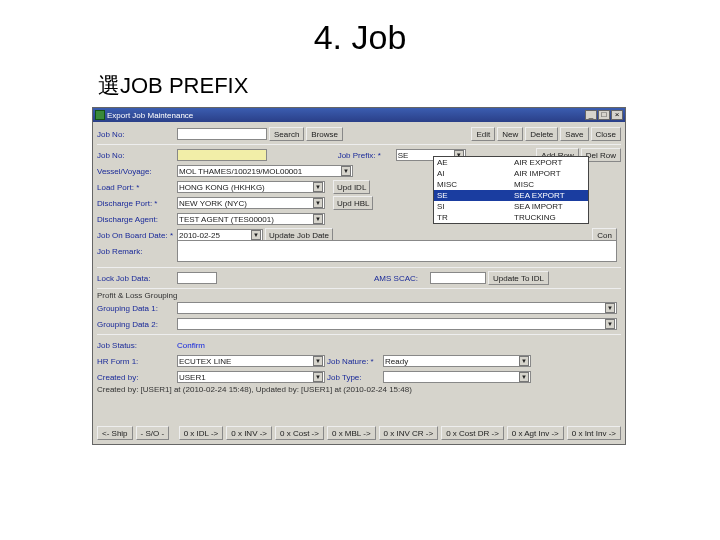 Image resolution: width=720 pixels, height=540 pixels. What do you see at coordinates (483, 134) in the screenshot?
I see `edit-button: Edit` at bounding box center [483, 134].